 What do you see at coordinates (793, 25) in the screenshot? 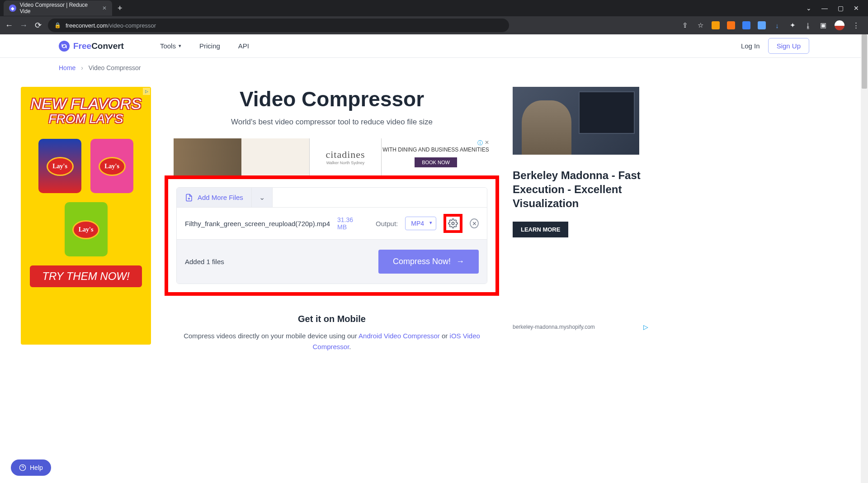
I see `extensions-puzzle-icon: ✦` at bounding box center [793, 25].